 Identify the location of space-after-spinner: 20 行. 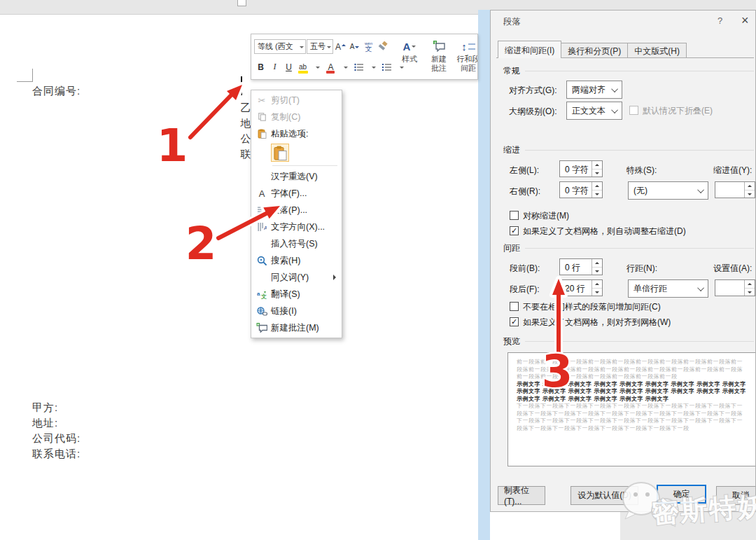
(581, 288).